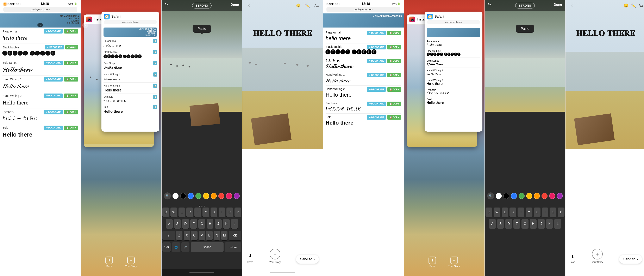  I want to click on color-purple, so click(237, 196).